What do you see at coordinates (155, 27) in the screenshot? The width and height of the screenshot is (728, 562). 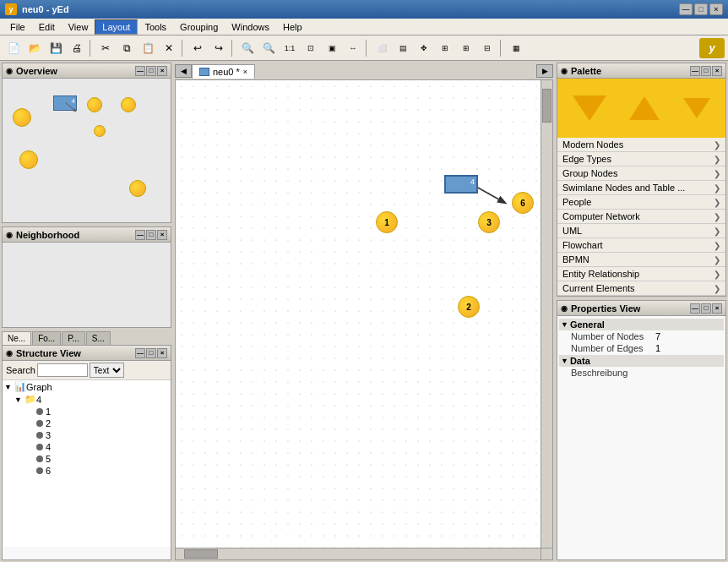 I see `menu-tools: Tools` at bounding box center [155, 27].